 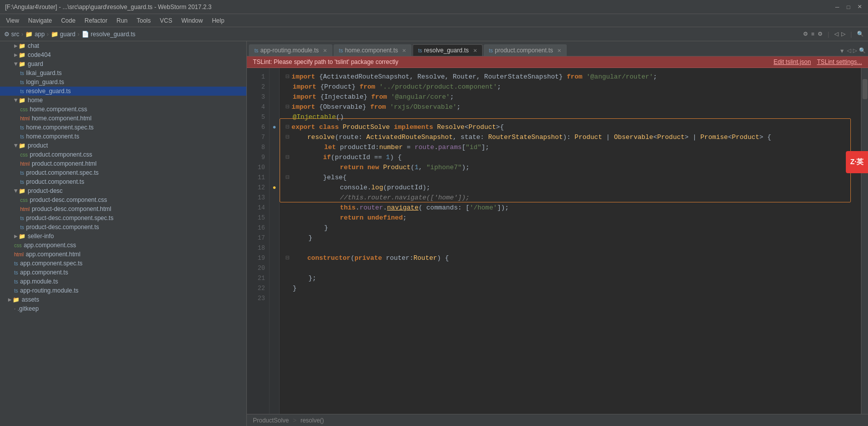 What do you see at coordinates (447, 50) in the screenshot?
I see `tab-resolve-guard: ts resolve_guard.ts ✕` at bounding box center [447, 50].